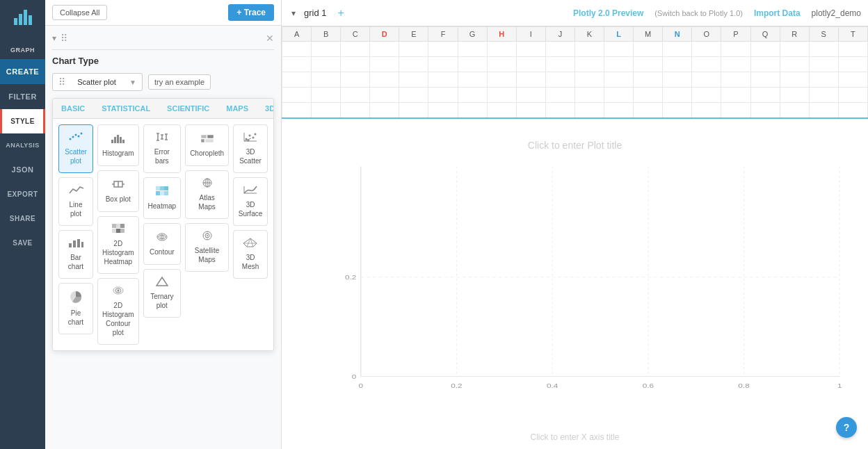 This screenshot has width=868, height=449. I want to click on grid-cell-2-t, so click(853, 80).